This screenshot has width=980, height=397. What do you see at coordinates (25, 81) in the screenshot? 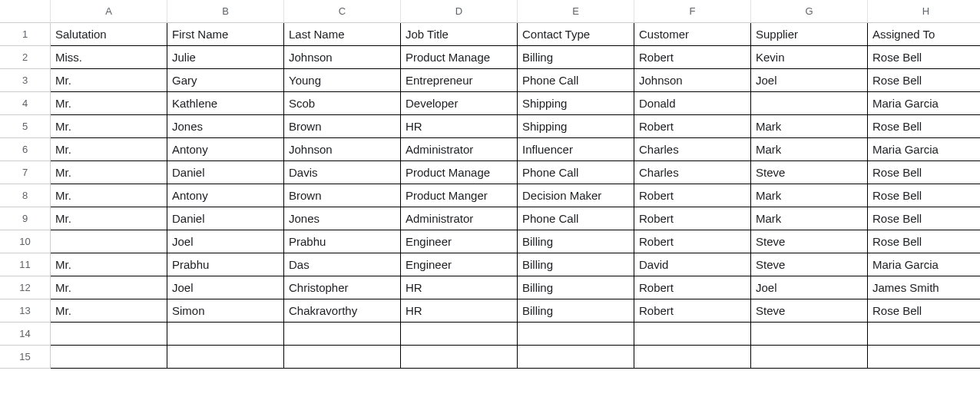
I see `row-header: 3` at bounding box center [25, 81].